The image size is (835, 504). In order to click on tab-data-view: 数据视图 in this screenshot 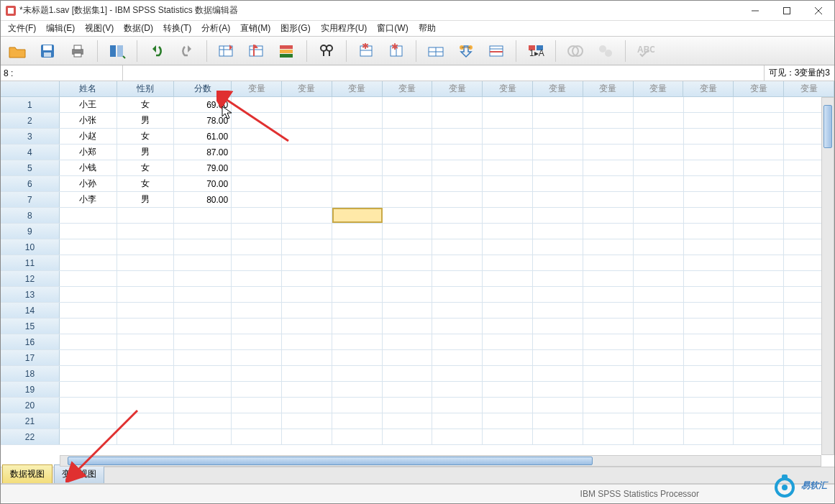, I will do `click(27, 474)`.